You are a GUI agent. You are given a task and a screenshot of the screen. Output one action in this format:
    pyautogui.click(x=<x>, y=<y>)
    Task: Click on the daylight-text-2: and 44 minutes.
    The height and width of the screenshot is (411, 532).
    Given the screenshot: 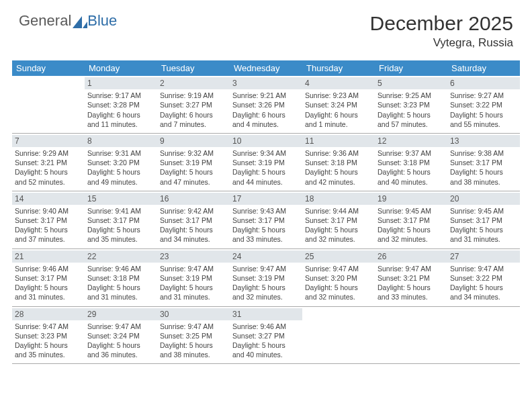 What is the action you would take?
    pyautogui.click(x=266, y=182)
    